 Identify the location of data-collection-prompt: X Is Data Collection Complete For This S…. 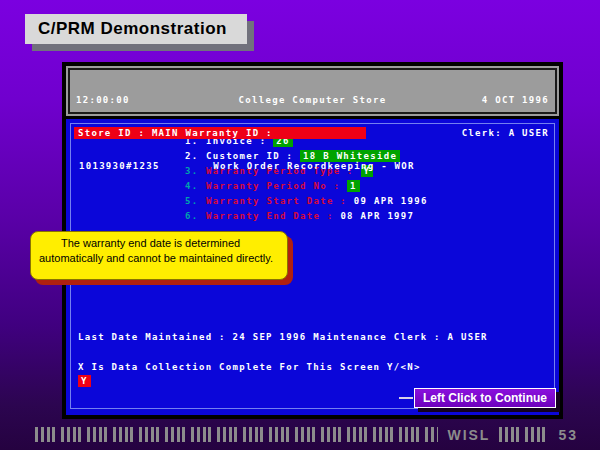
(250, 367).